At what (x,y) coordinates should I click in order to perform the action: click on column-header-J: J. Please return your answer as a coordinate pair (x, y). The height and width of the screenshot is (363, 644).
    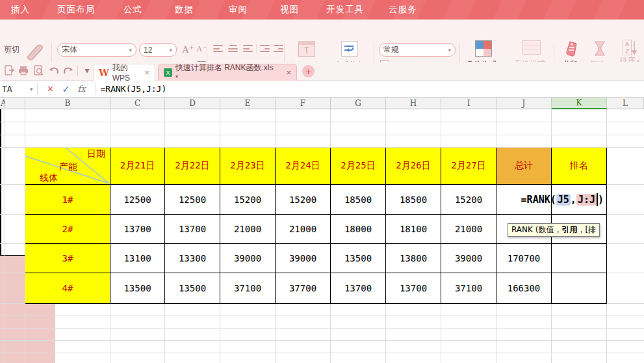
    Looking at the image, I should click on (524, 103).